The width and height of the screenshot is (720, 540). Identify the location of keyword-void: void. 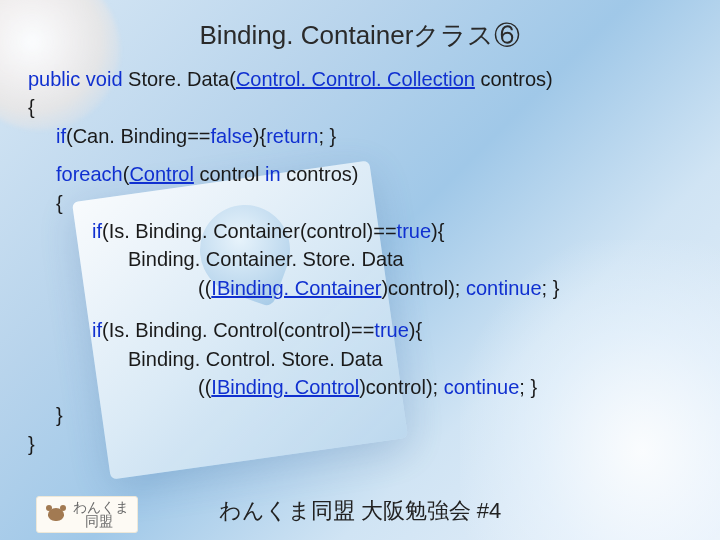
(101, 79).